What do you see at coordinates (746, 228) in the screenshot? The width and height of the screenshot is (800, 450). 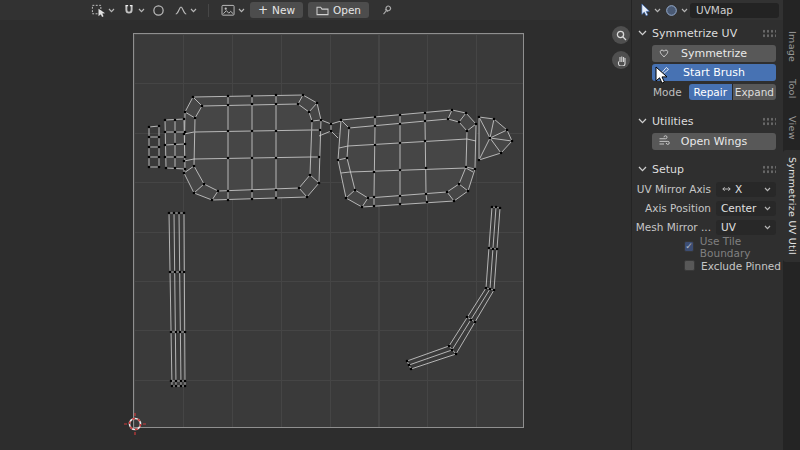 I see `mesh-mirror-dropdown: UV` at bounding box center [746, 228].